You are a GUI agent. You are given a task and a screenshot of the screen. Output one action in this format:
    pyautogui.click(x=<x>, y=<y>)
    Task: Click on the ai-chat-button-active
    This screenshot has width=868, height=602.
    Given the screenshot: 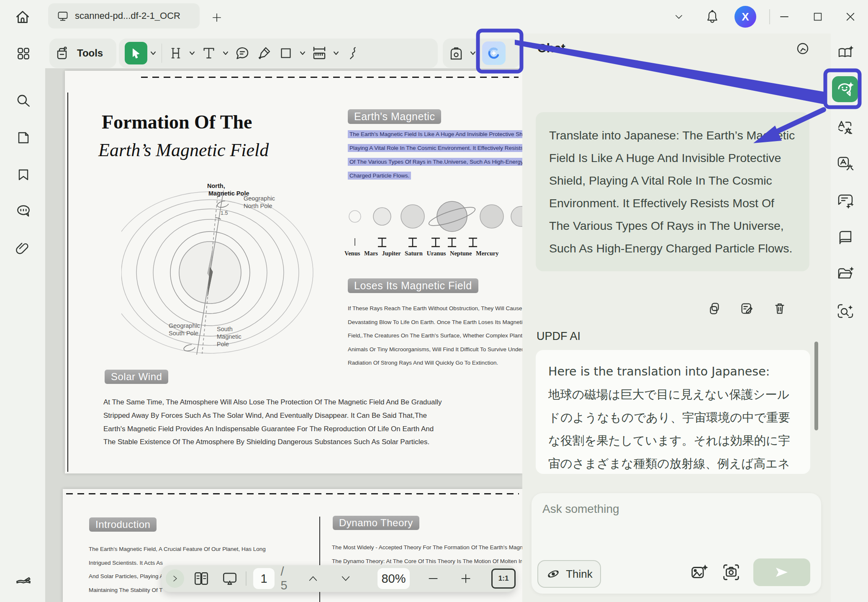 What is the action you would take?
    pyautogui.click(x=845, y=89)
    